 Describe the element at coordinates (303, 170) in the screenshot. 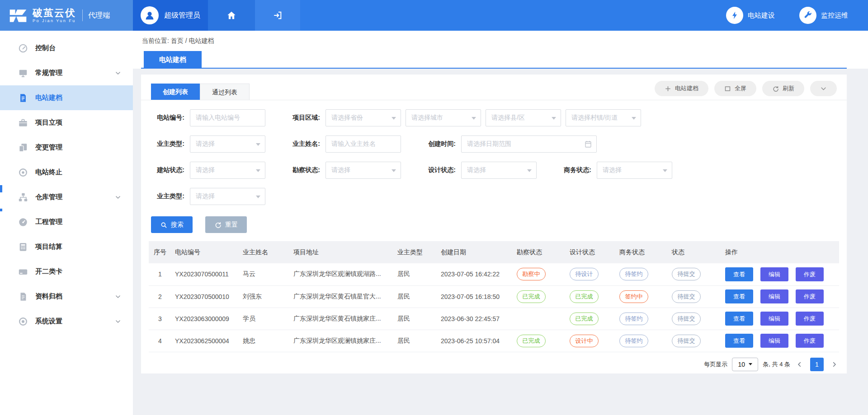

I see `filter-label: 勘察状态:` at that location.